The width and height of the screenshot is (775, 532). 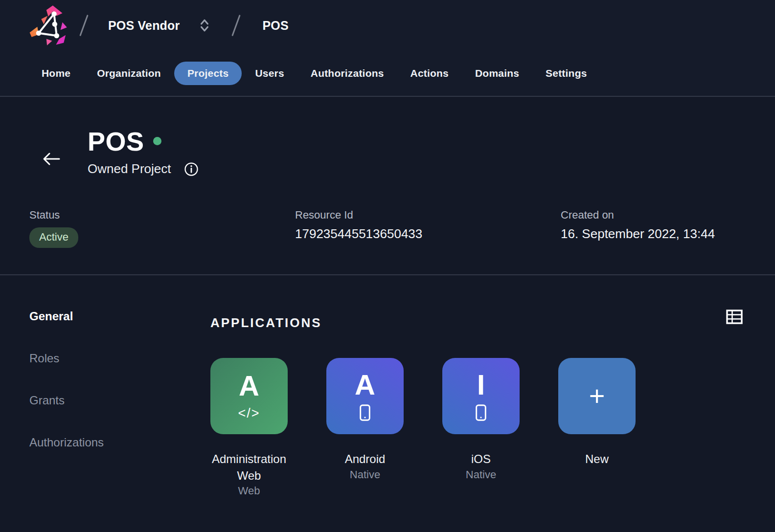 I want to click on sidebar-item-general: General, so click(x=51, y=316).